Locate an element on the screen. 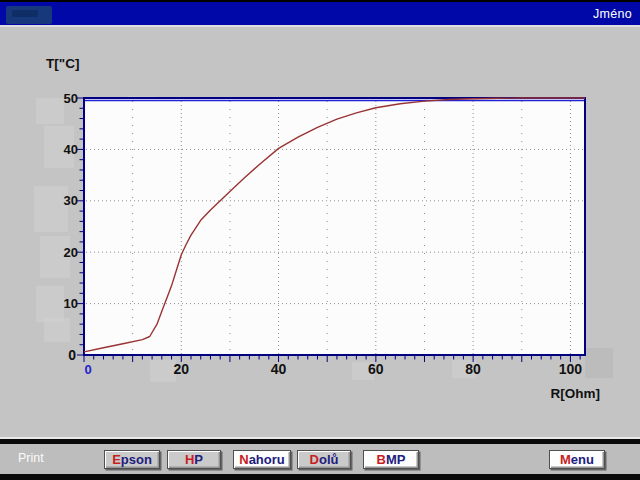 The image size is (640, 480). dolu-button-label: olů is located at coordinates (329, 460).